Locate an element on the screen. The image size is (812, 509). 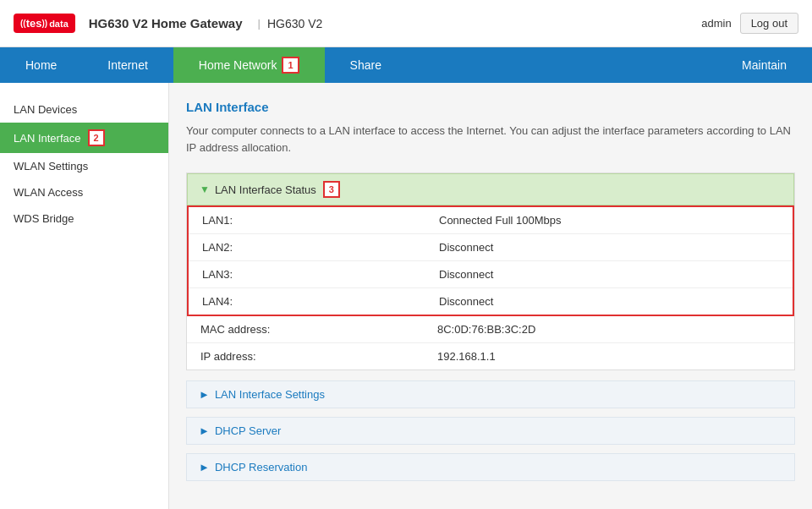
logo-box: (( tes )) data is located at coordinates (44, 24).